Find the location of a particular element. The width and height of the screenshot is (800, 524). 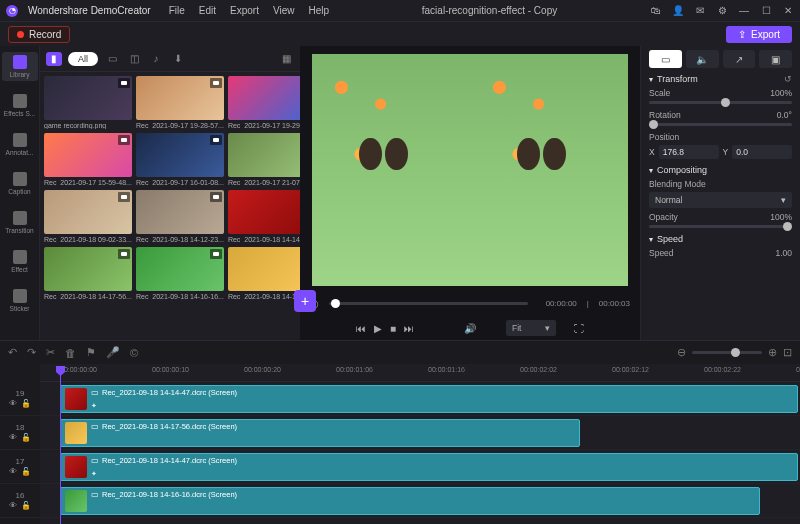

sidebar-item-sticker: Sticker is located at coordinates (20, 300).